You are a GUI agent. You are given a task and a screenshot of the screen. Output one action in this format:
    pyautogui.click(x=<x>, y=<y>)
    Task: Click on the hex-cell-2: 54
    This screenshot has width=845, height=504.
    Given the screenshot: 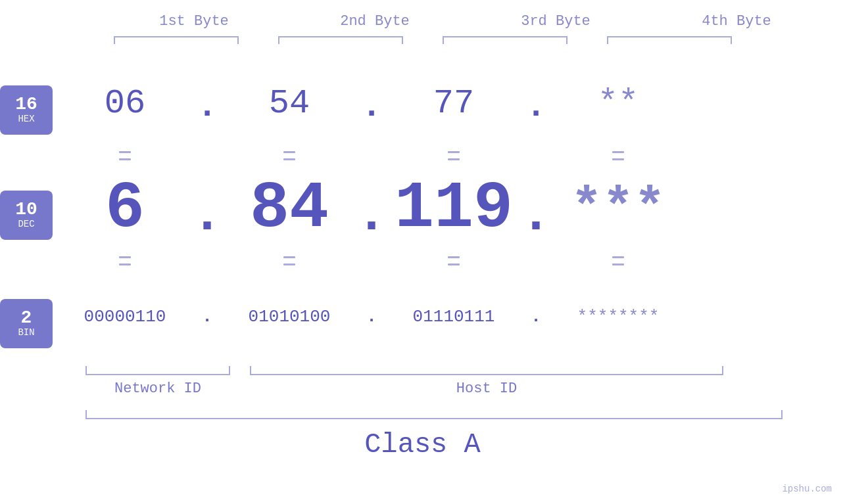 What is the action you would take?
    pyautogui.click(x=289, y=104)
    